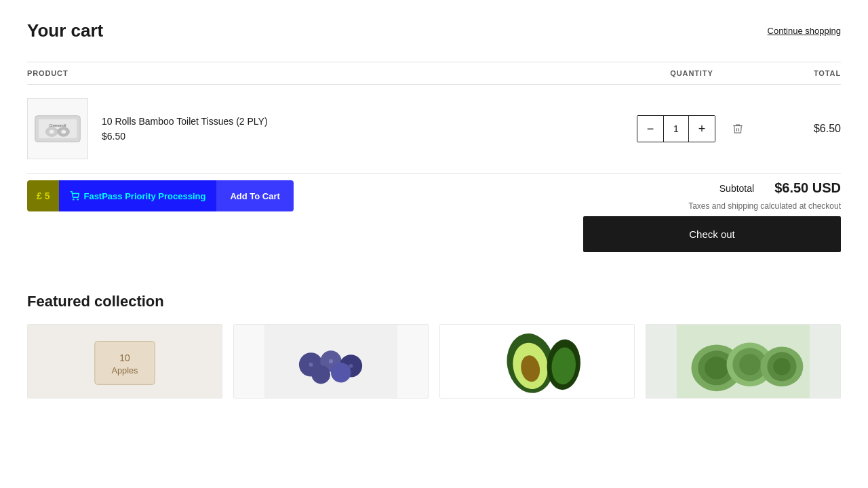  What do you see at coordinates (676, 129) in the screenshot?
I see `quantity-value: 1` at bounding box center [676, 129].